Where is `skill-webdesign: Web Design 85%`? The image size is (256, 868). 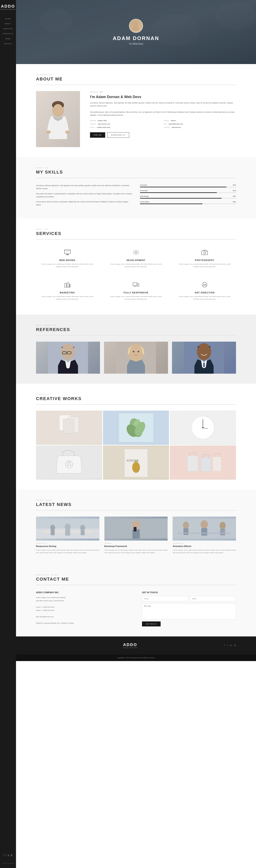 skill-webdesign: Web Design 85% is located at coordinates (188, 197).